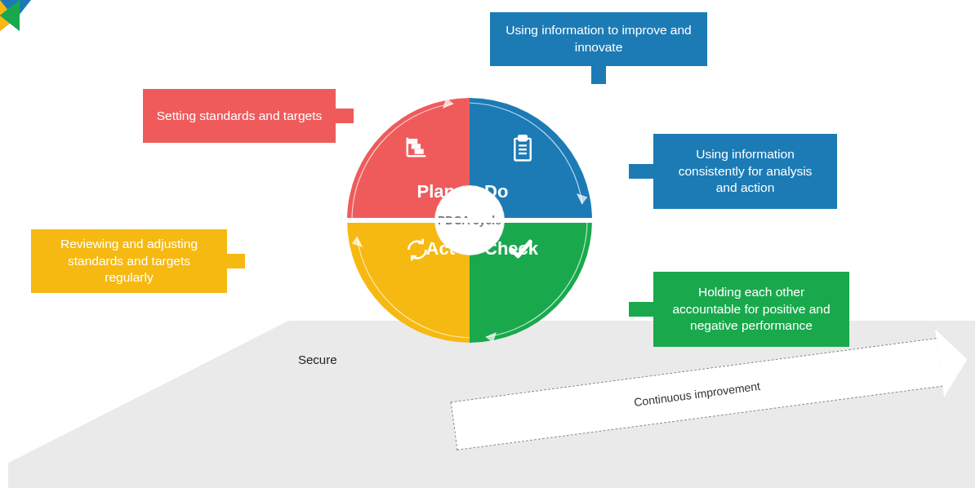  I want to click on secure-label: Secure, so click(318, 359).